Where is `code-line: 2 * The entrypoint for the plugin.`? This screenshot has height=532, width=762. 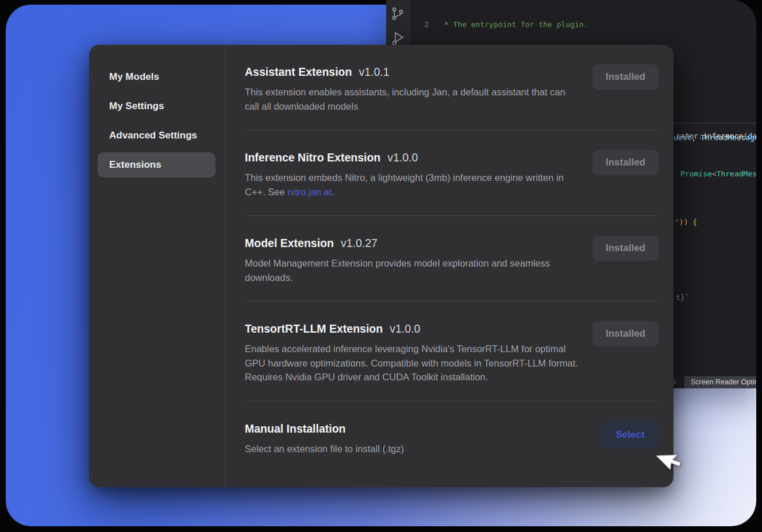
code-line: 2 * The entrypoint for the plugin. is located at coordinates (583, 25).